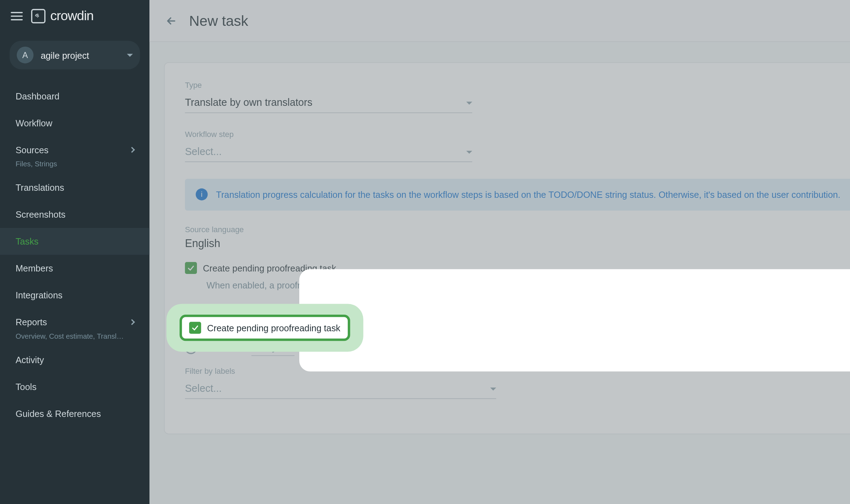  Describe the element at coordinates (75, 214) in the screenshot. I see `sidebar-item-screenshots: Screenshots` at that location.